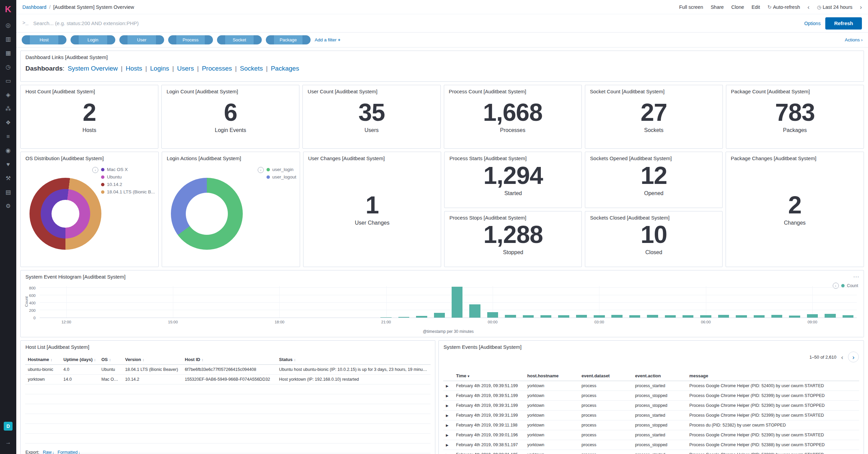  Describe the element at coordinates (93, 69) in the screenshot. I see `dashboard-link-system-overview: System Overview` at that location.